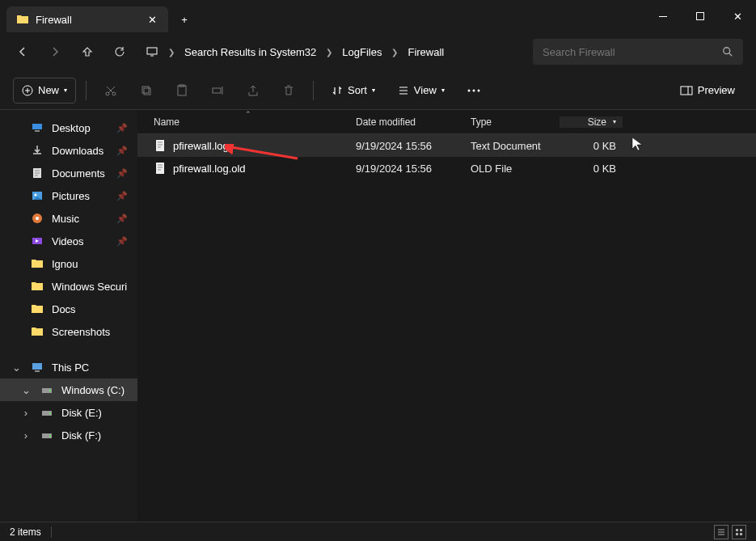 The height and width of the screenshot is (541, 756). Describe the element at coordinates (69, 128) in the screenshot. I see `sidebar-item-desktop: Desktop📌` at that location.